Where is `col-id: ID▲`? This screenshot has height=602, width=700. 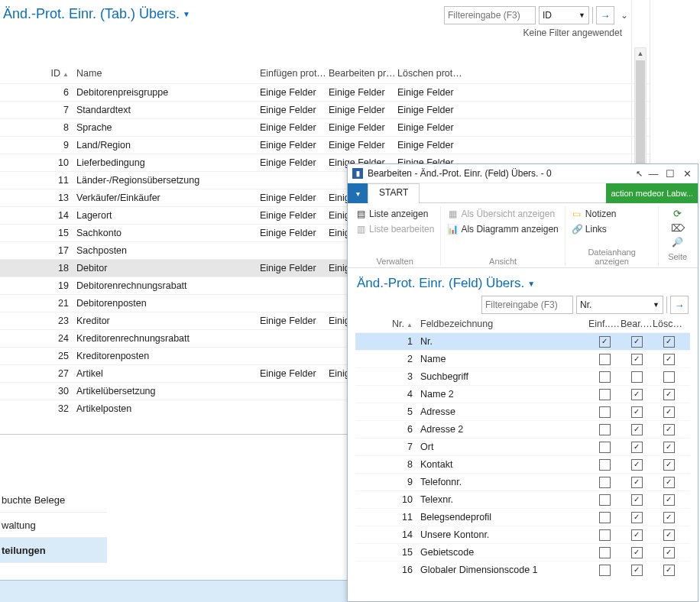 col-id: ID▲ is located at coordinates (38, 73).